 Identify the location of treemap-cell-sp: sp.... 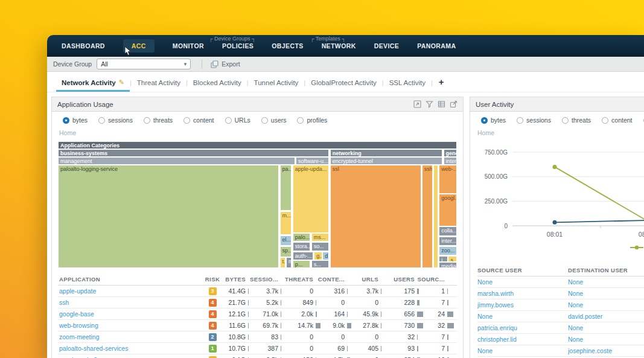
(286, 252).